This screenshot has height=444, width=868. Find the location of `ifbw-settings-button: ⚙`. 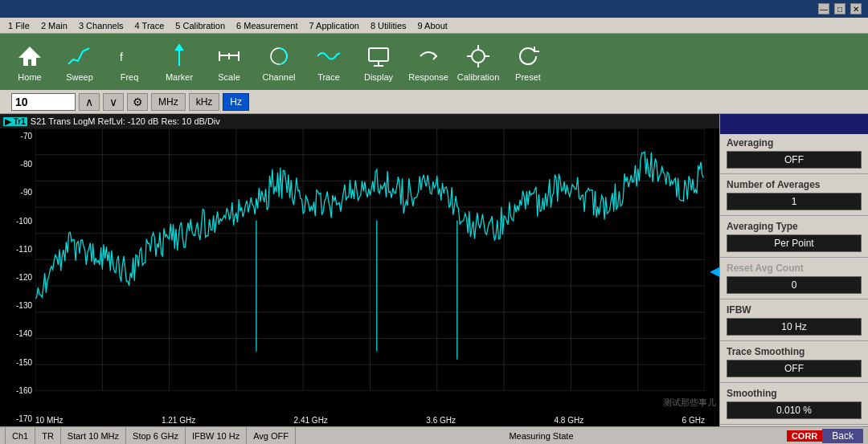

ifbw-settings-button: ⚙ is located at coordinates (137, 102).